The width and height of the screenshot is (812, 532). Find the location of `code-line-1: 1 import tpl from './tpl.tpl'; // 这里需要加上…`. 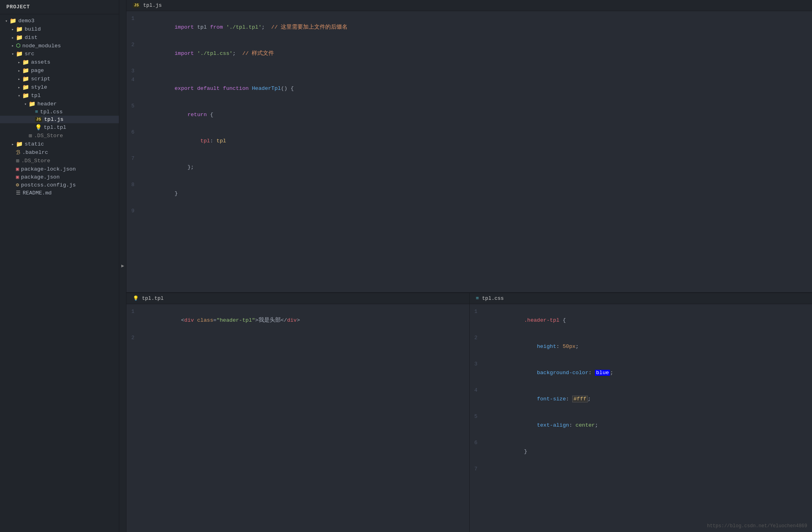

code-line-1: 1 import tpl from './tpl.tpl'; // 这里需要加上… is located at coordinates (469, 27).